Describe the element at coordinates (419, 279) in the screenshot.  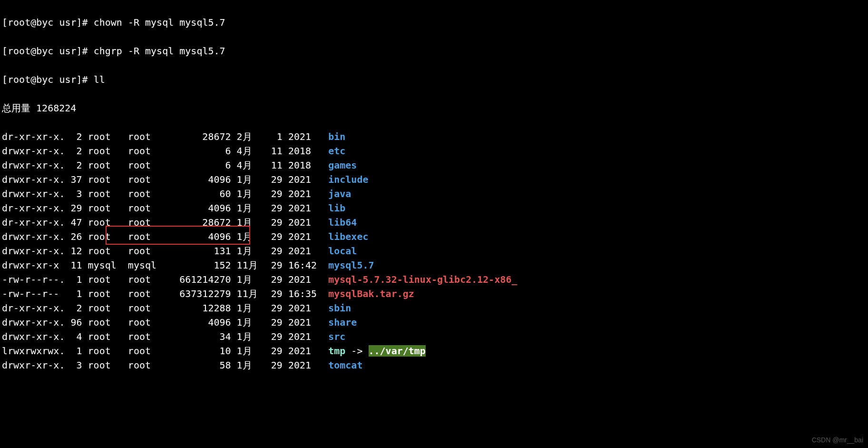
I see `file-name: mysql-5.7.32-linux-glibc2.12-x86_` at that location.